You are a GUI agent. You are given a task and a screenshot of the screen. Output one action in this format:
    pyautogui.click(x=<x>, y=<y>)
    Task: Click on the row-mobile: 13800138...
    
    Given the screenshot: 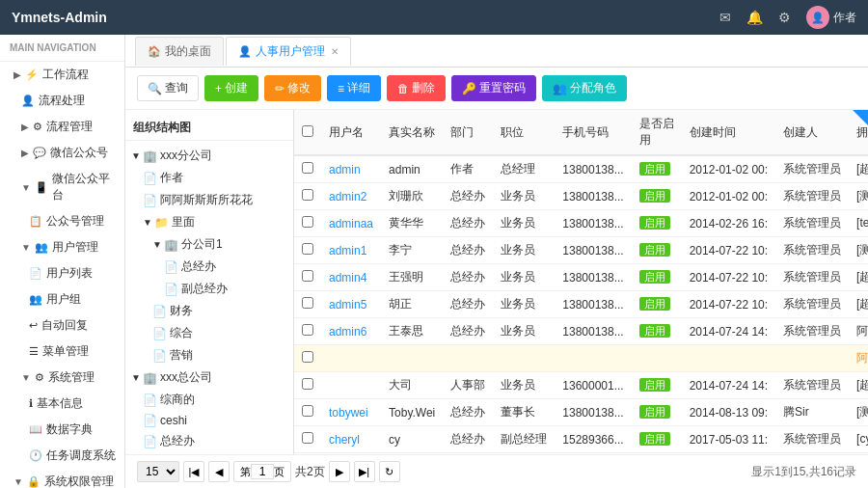 What is the action you would take?
    pyautogui.click(x=592, y=170)
    